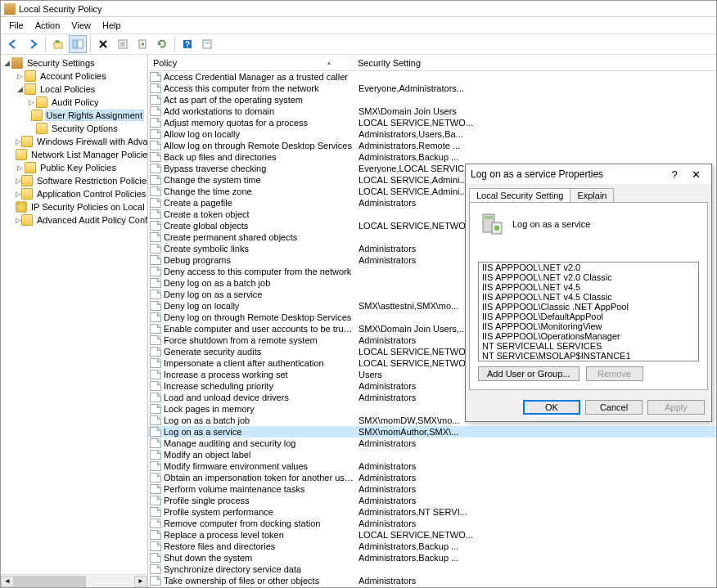  What do you see at coordinates (614, 407) in the screenshot?
I see `cancel-button: Cancel` at bounding box center [614, 407].